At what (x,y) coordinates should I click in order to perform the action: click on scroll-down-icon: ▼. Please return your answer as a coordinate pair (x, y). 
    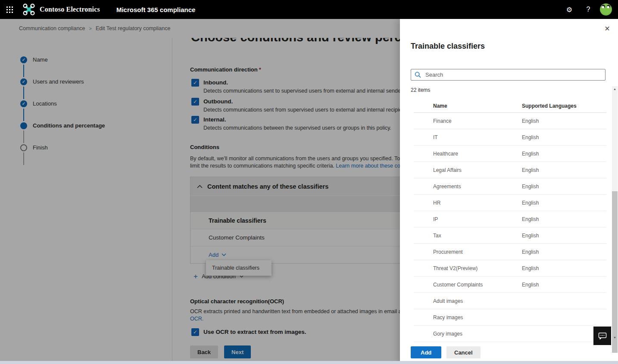
    Looking at the image, I should click on (615, 338).